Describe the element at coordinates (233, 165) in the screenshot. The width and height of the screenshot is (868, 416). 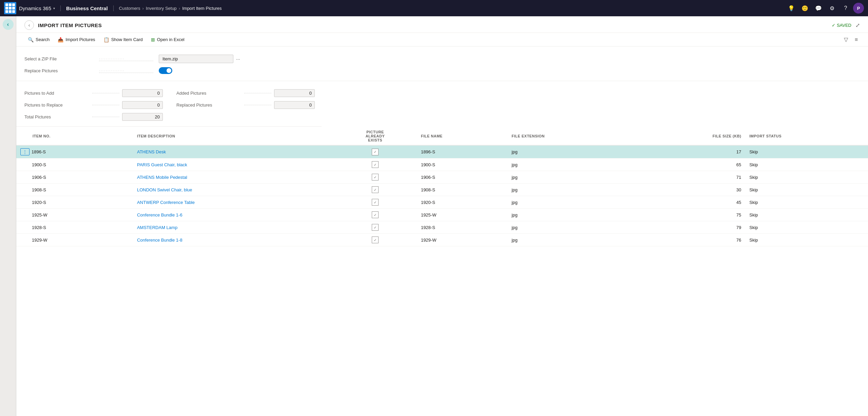
I see `cell-item-description: PARIS Guest Chair, black` at that location.